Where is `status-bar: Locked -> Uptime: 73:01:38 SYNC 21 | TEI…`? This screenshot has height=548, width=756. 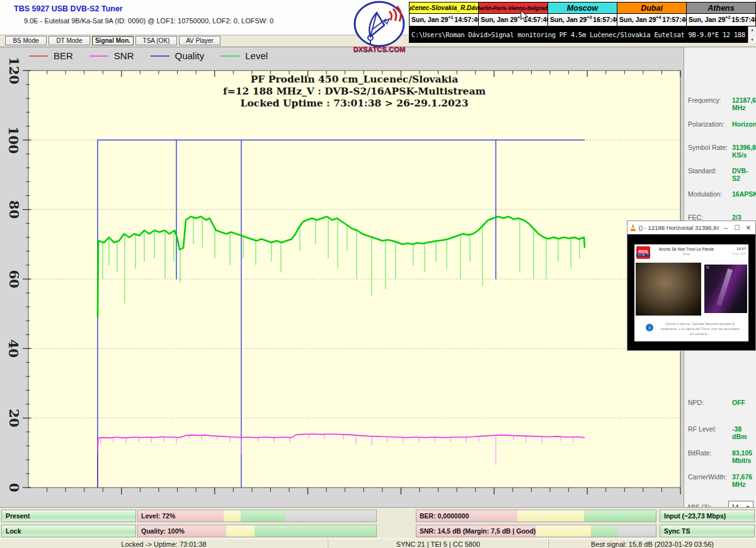
status-bar: Locked -> Uptime: 73:01:38 SYNC 21 | TEI… is located at coordinates (378, 543).